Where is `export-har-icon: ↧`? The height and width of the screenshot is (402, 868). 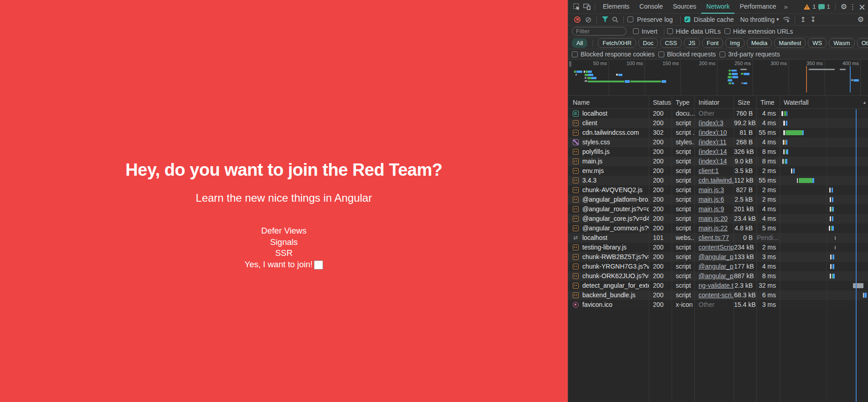 export-har-icon: ↧ is located at coordinates (813, 20).